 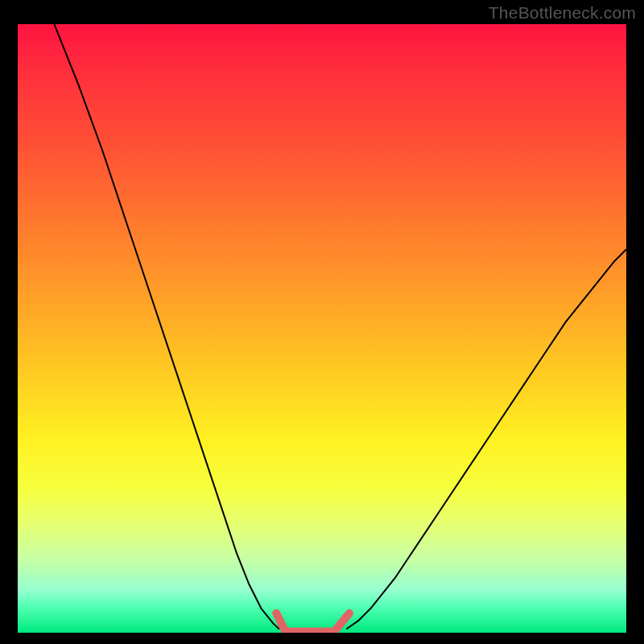 I want to click on valley-marker-path, so click(x=312, y=623).